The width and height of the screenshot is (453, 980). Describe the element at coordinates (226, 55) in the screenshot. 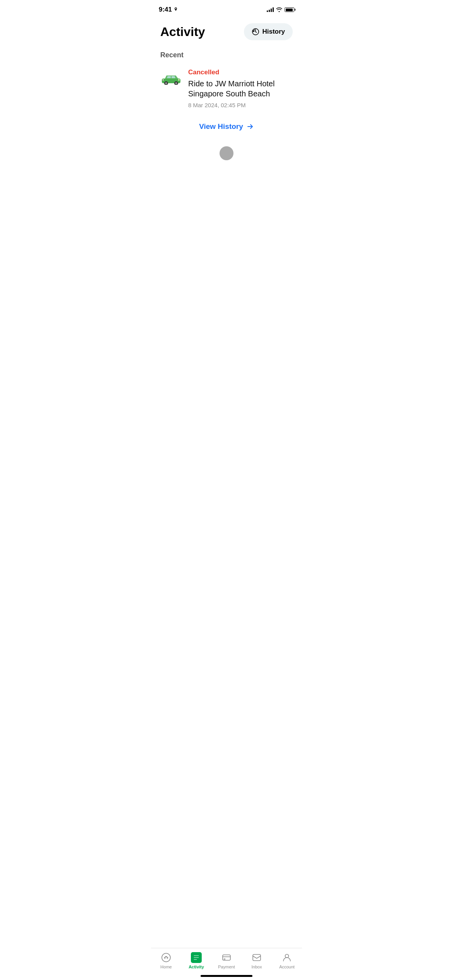

I see `recent-section-label: Recent` at that location.